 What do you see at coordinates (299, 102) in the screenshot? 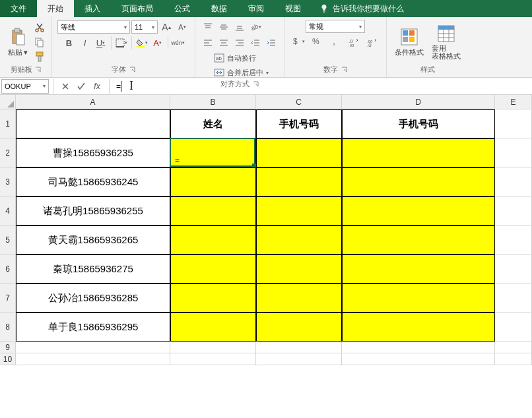
I see `col-header-C: C` at bounding box center [299, 102].